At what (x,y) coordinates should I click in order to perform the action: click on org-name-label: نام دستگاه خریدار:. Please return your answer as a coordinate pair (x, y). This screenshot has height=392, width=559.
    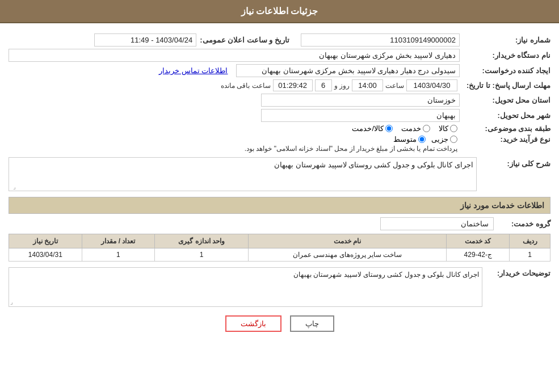
    Looking at the image, I should click on (505, 56).